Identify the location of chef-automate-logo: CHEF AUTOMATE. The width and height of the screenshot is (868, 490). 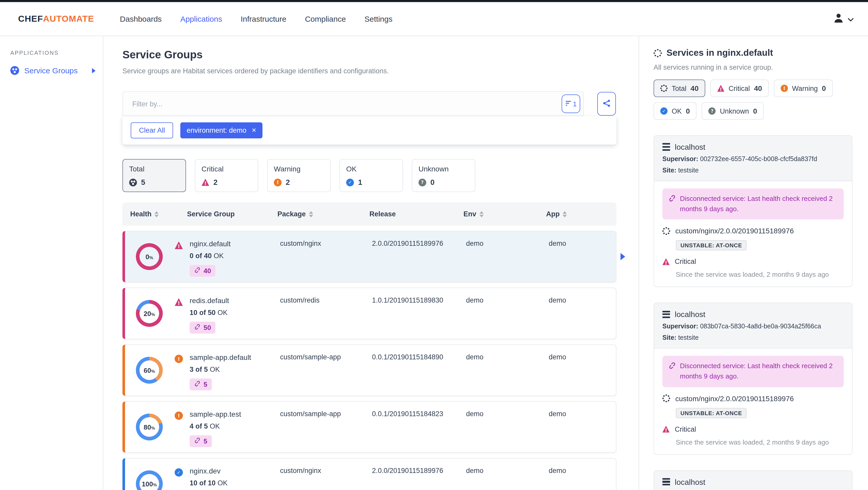
(56, 19).